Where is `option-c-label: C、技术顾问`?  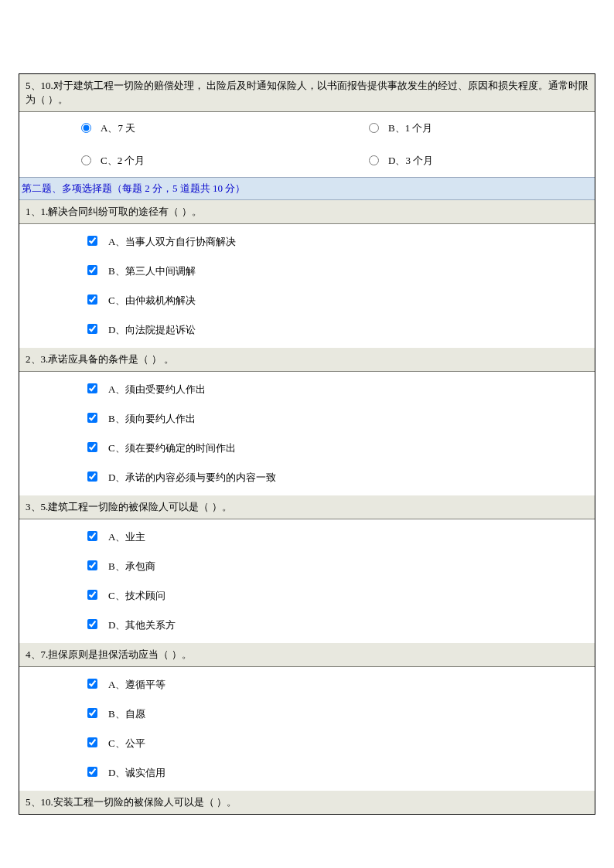
option-c-label: C、技术顾问 is located at coordinates (137, 596).